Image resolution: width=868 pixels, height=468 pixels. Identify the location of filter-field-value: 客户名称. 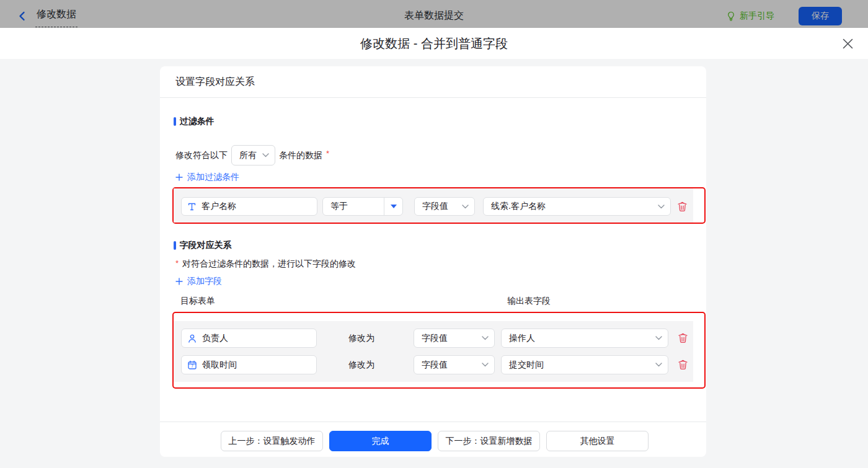
(219, 206).